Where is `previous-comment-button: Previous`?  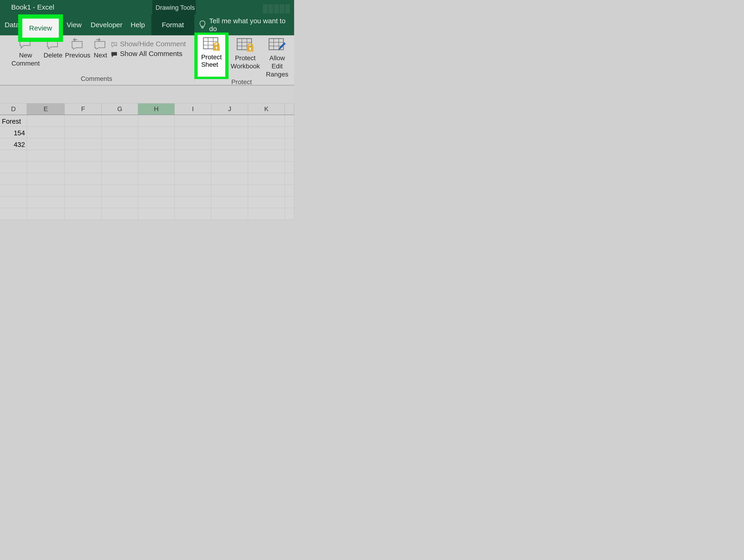
previous-comment-button: Previous is located at coordinates (78, 48).